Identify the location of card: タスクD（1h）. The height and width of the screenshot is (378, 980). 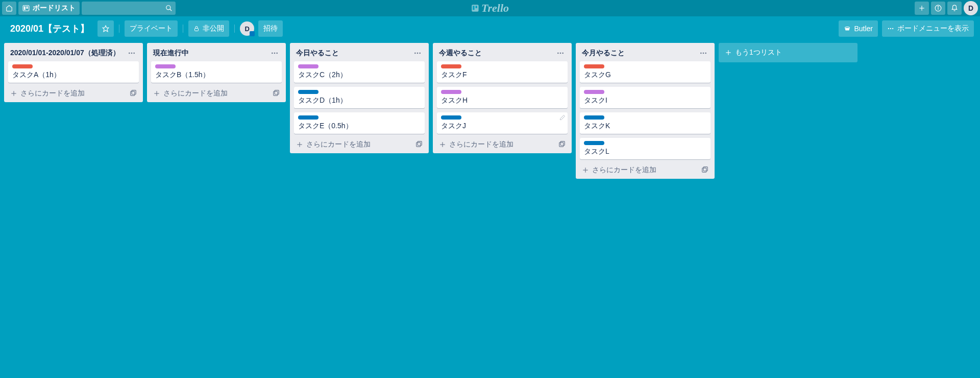
(359, 98).